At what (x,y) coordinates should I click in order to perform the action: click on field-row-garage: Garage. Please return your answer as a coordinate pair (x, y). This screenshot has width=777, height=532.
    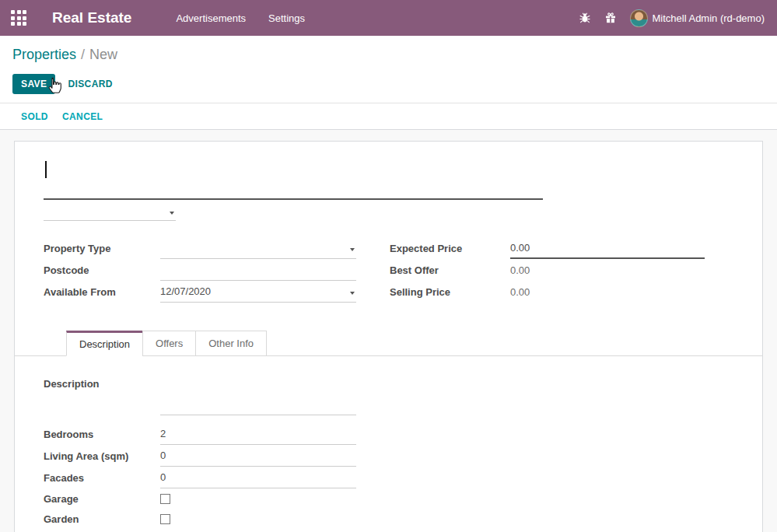
    Looking at the image, I should click on (200, 499).